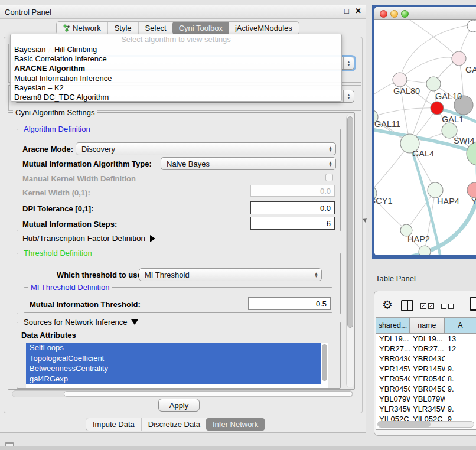  What do you see at coordinates (58, 209) in the screenshot?
I see `dpi-tolerance-label: DPI Tolerance [0,1]:` at bounding box center [58, 209].